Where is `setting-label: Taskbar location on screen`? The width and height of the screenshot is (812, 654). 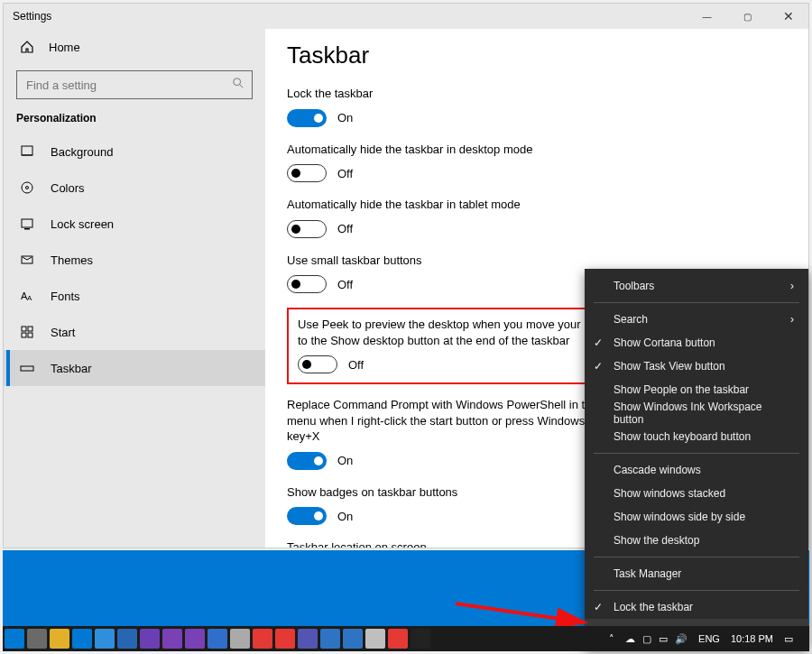
setting-label: Taskbar location on screen is located at coordinates (454, 543).